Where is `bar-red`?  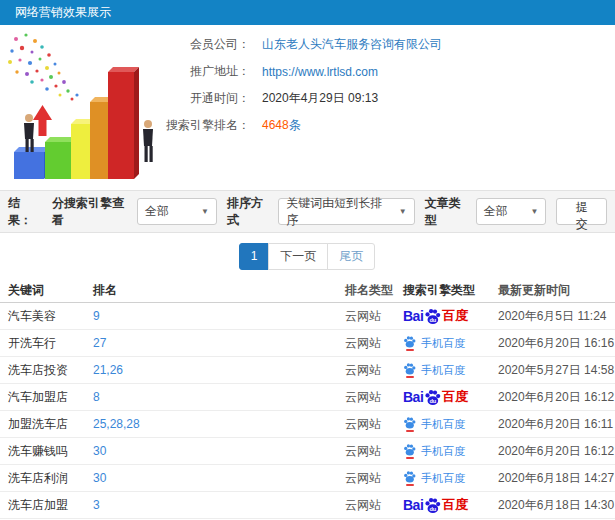 bar-red is located at coordinates (124, 123).